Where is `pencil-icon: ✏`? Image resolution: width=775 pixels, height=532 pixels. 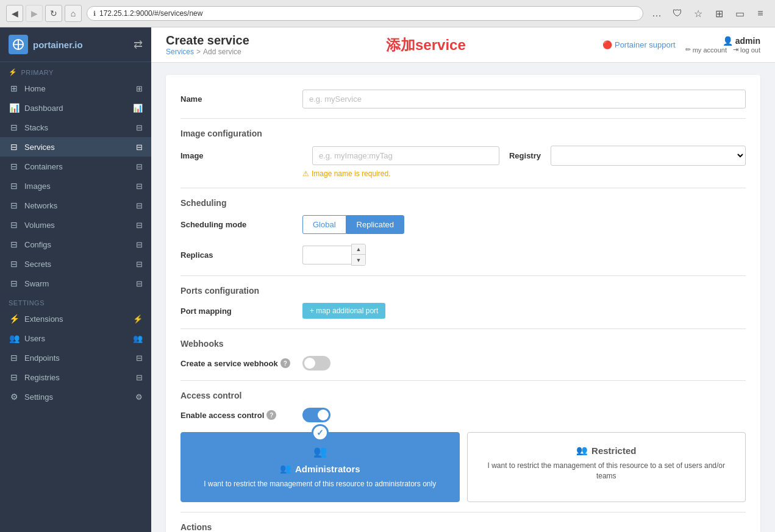 pencil-icon: ✏ is located at coordinates (688, 50).